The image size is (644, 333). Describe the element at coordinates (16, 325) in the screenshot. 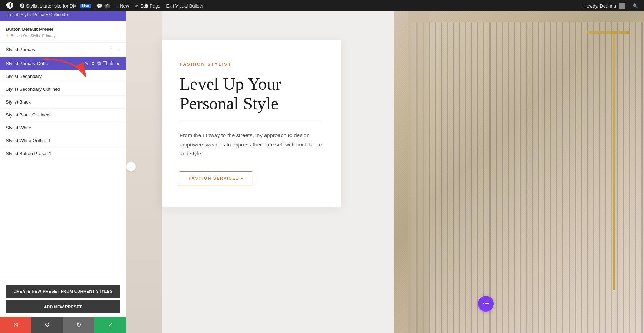

I see `close-icon: ✕` at that location.